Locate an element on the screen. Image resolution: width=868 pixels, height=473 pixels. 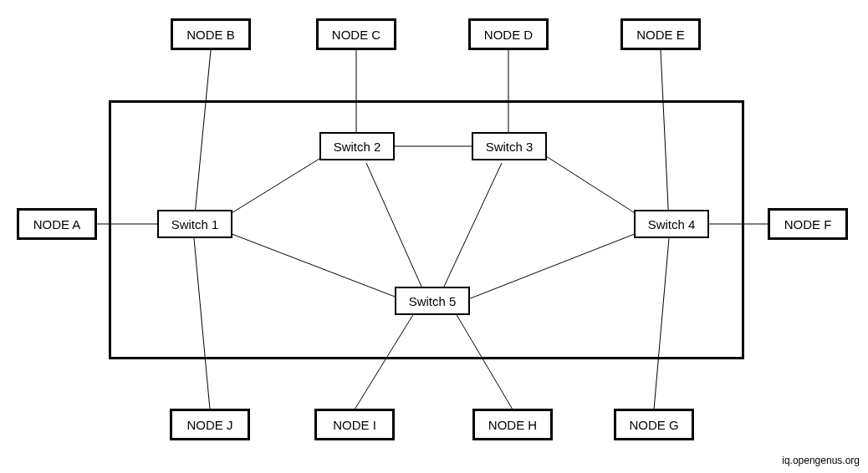
node-label: NODE J is located at coordinates (209, 425).